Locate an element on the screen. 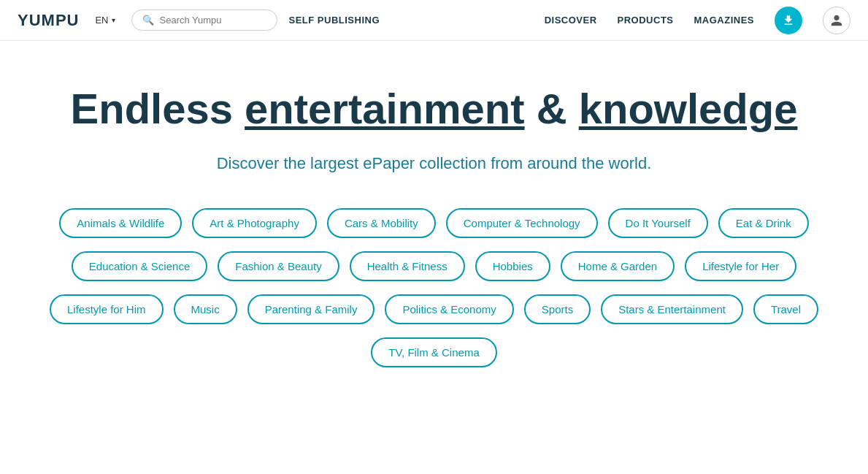 The image size is (868, 474). search-icon: 🔍 is located at coordinates (148, 20).